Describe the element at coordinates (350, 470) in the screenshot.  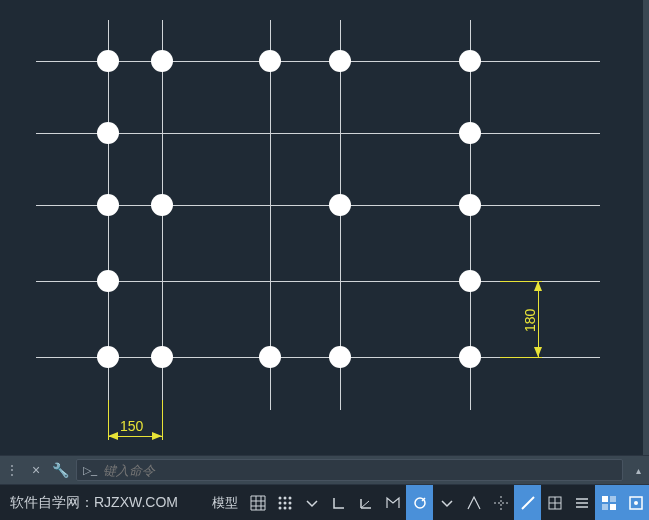
I see `command-input-wrap: ▷_` at that location.